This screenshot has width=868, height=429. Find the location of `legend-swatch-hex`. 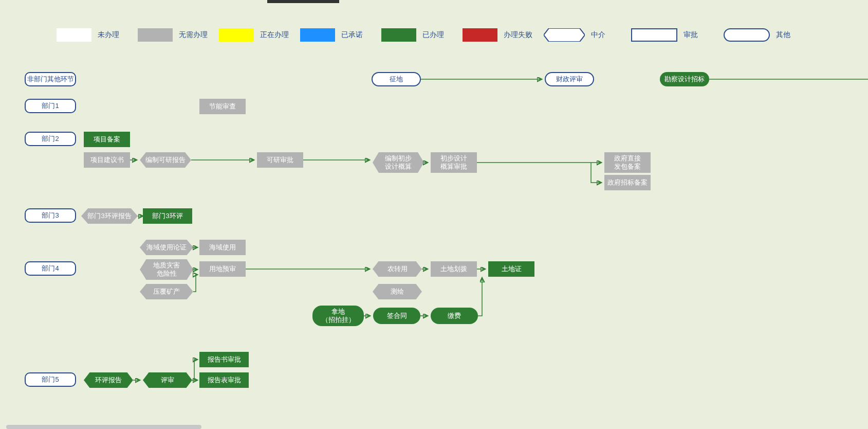

legend-swatch-hex is located at coordinates (564, 35).